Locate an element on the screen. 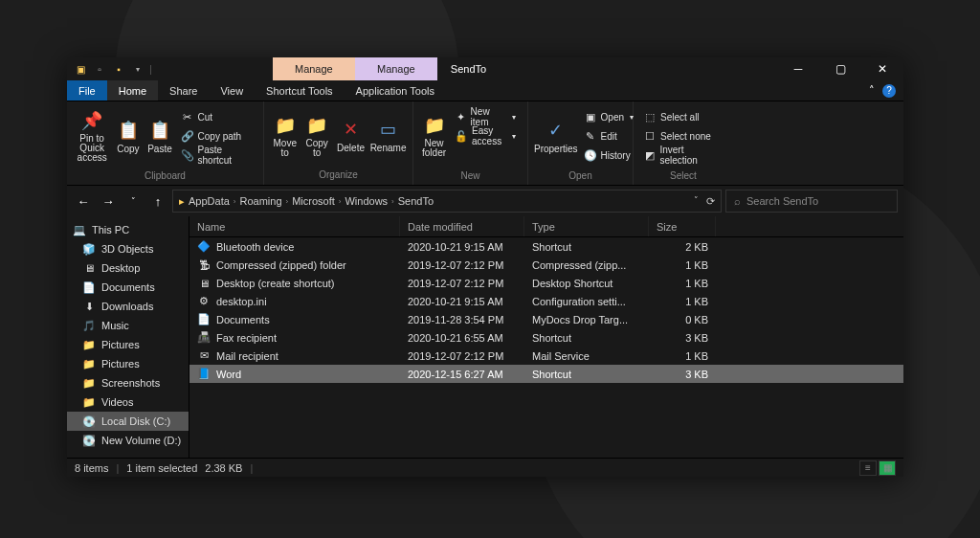  folder-small-icon: ▪ is located at coordinates (119, 69).